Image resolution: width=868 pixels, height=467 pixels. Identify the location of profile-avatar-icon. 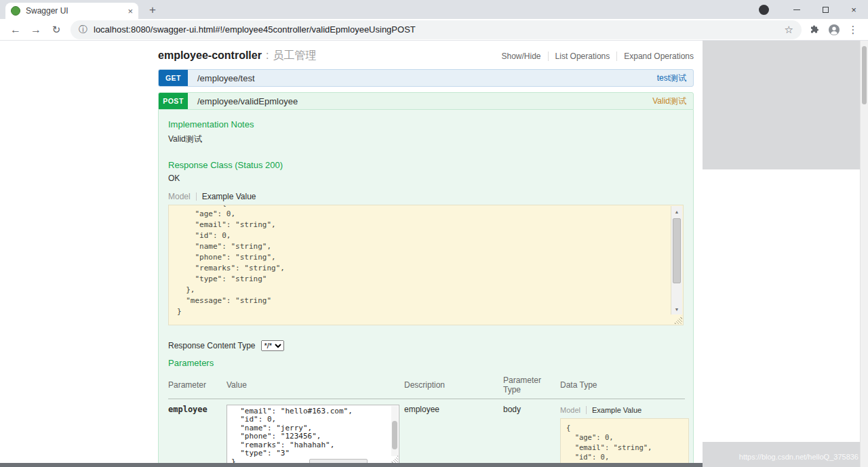
(834, 30).